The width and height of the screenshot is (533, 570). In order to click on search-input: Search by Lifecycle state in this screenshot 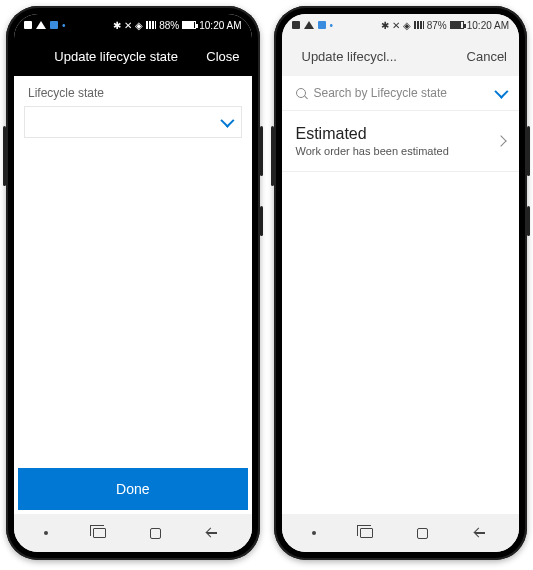, I will do `click(401, 94)`.